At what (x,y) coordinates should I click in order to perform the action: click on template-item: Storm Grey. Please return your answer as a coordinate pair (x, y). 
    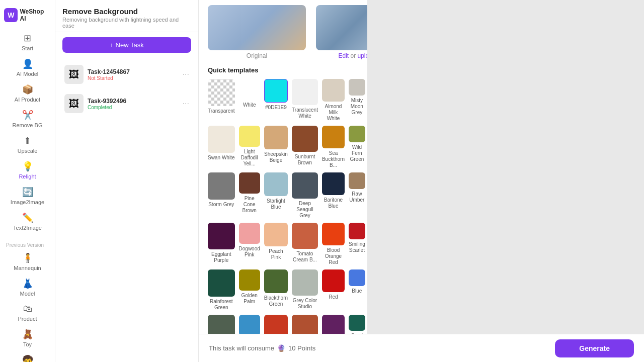
    Looking at the image, I should click on (221, 196).